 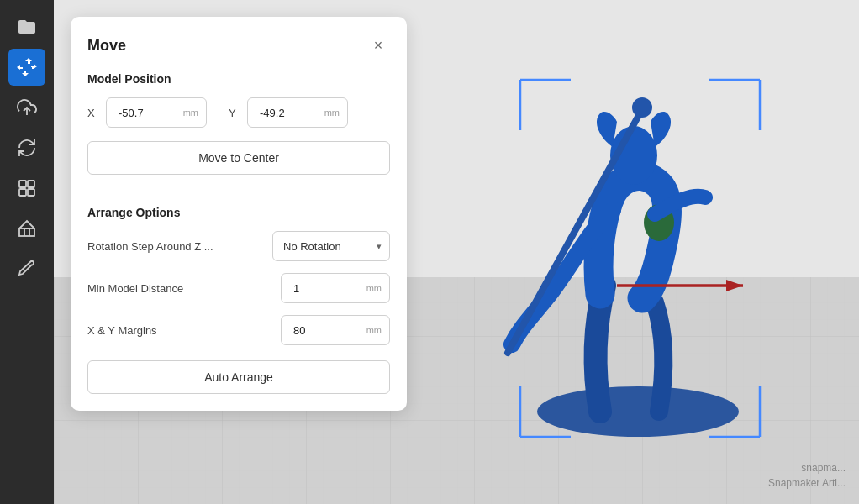 I want to click on y-unit: mm, so click(x=332, y=113).